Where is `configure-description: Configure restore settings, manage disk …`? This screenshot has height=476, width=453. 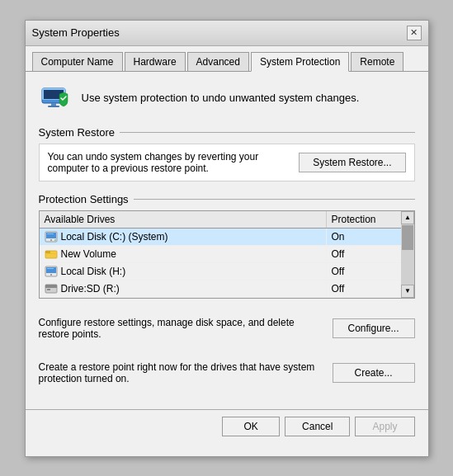 configure-description: Configure restore settings, manage disk … is located at coordinates (182, 328).